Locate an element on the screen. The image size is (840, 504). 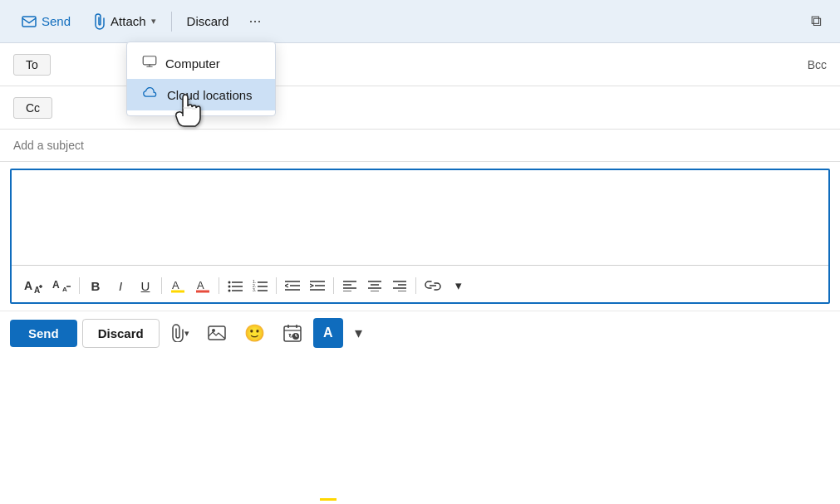
attach-button: Attach ▾ is located at coordinates (125, 22).